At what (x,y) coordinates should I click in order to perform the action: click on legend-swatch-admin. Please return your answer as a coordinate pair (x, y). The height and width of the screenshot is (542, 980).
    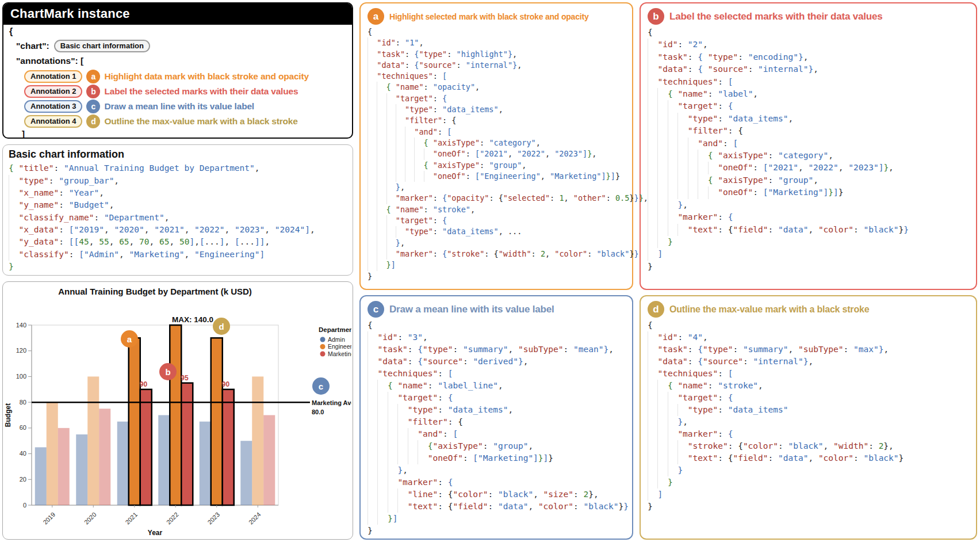
    Looking at the image, I should click on (323, 339).